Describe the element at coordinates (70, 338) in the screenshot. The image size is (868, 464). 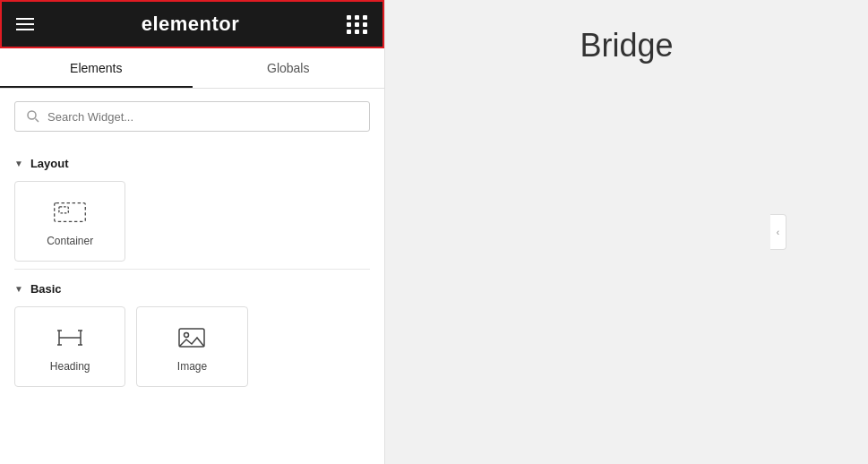
I see `heading-icon` at that location.